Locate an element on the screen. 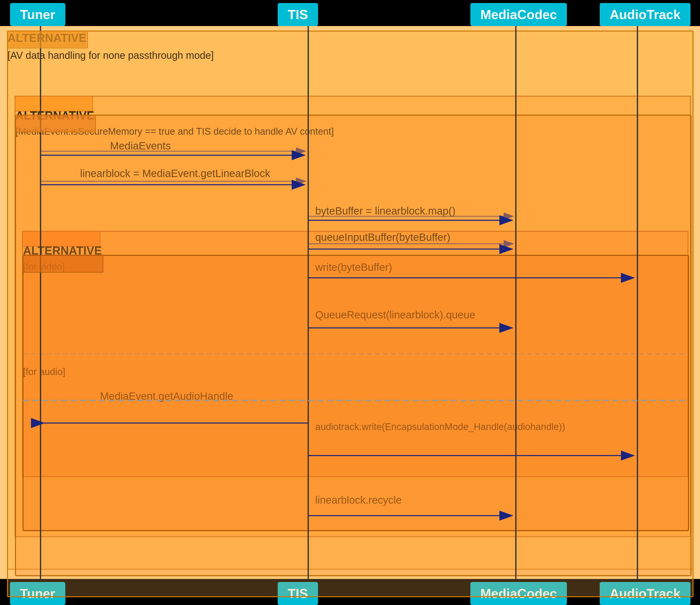 The width and height of the screenshot is (700, 605). alt-middle-label: ALTERNATIVE is located at coordinates (55, 115).